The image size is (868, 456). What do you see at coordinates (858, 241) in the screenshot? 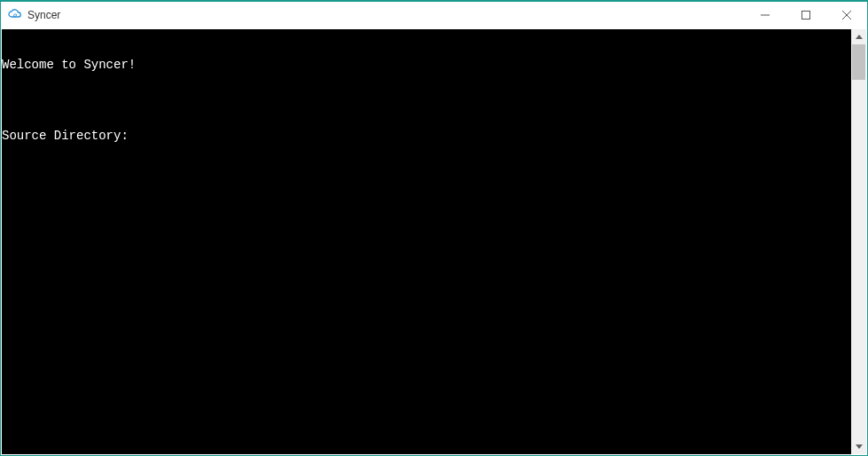
I see `scroll-track` at bounding box center [858, 241].